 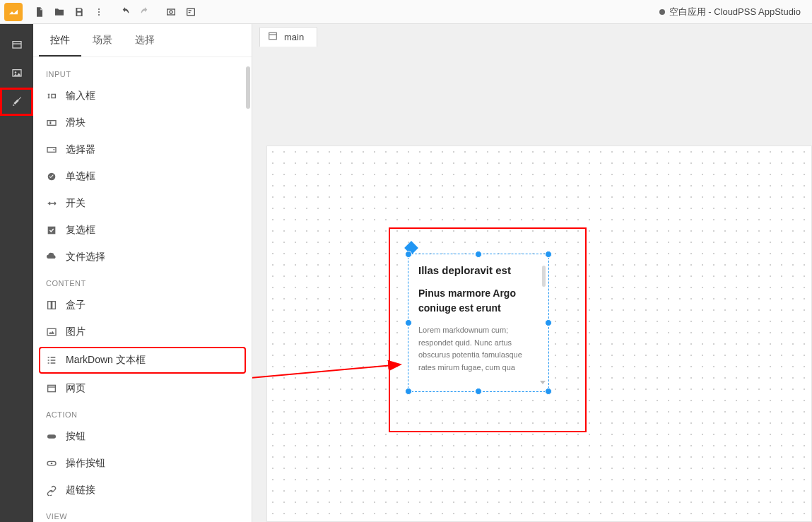 What do you see at coordinates (143, 463) in the screenshot?
I see `comp-opbutton: 操作按钮` at bounding box center [143, 463].